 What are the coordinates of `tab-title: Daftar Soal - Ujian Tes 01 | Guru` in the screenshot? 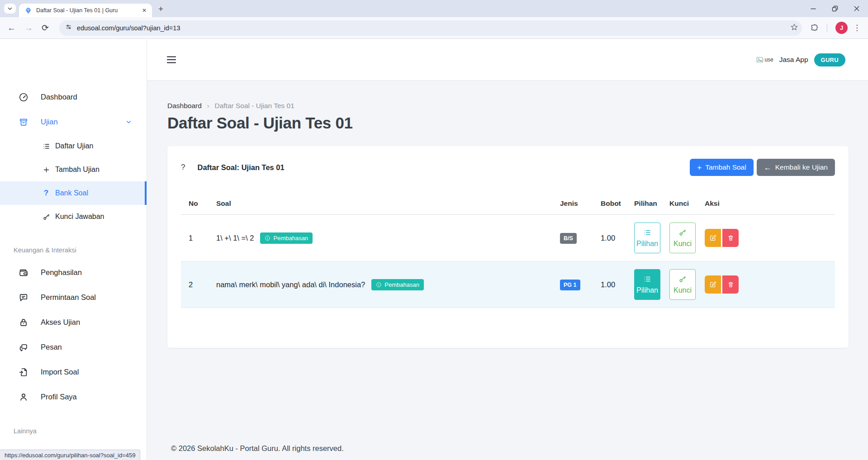 It's located at (88, 10).